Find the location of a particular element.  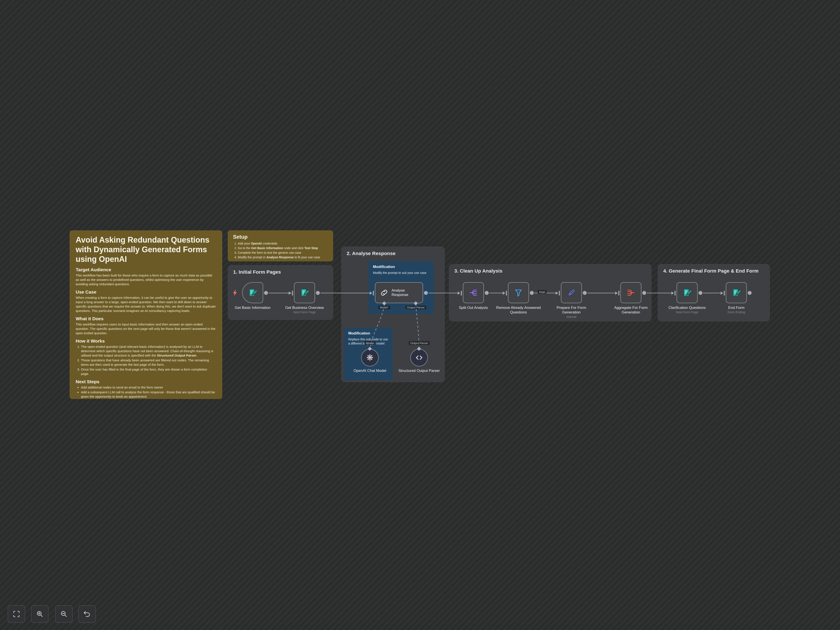

zoom-in-icon is located at coordinates (39, 614).